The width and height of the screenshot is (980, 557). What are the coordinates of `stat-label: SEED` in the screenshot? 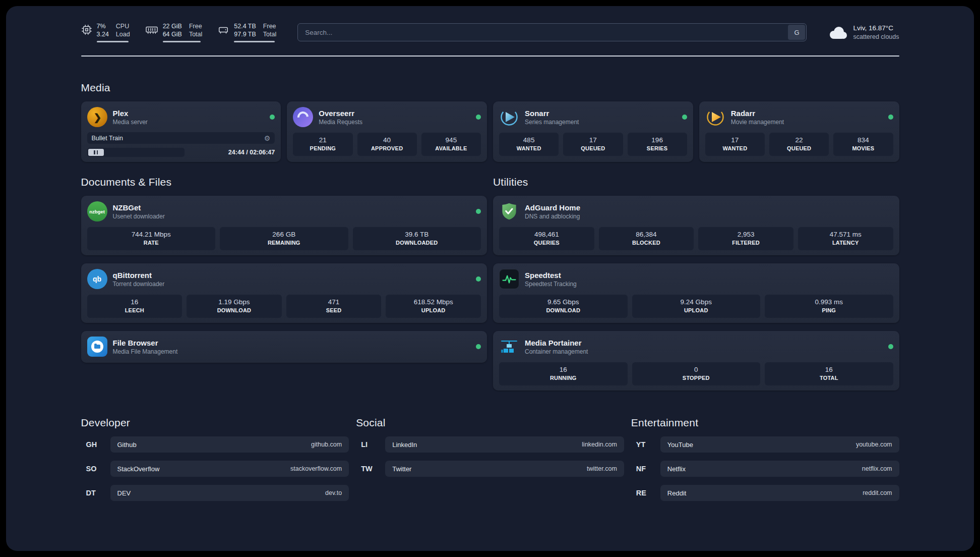 It's located at (334, 311).